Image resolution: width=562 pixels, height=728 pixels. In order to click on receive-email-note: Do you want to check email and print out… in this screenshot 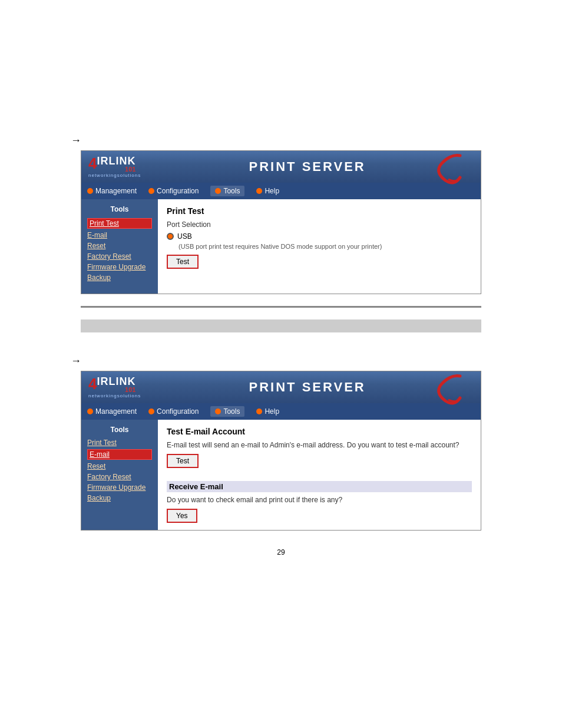, I will do `click(319, 500)`.